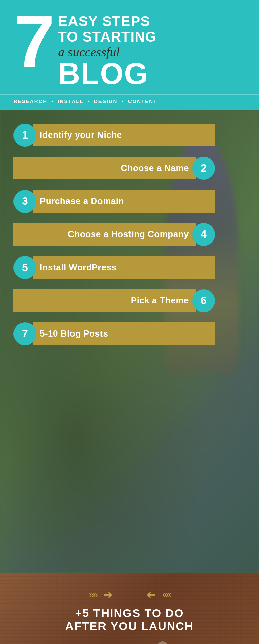  Describe the element at coordinates (25, 268) in the screenshot. I see `step-badge-5: 5` at that location.